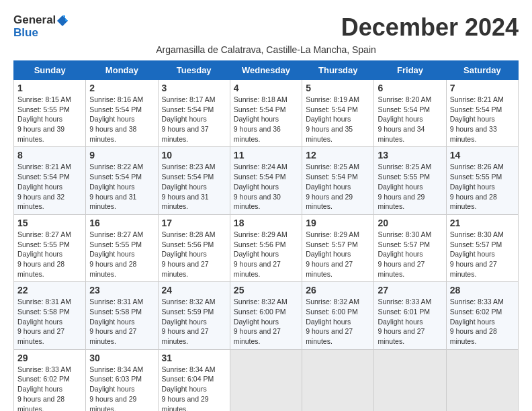 The width and height of the screenshot is (532, 411). What do you see at coordinates (339, 71) in the screenshot?
I see `col-thursday: Thursday` at bounding box center [339, 71].